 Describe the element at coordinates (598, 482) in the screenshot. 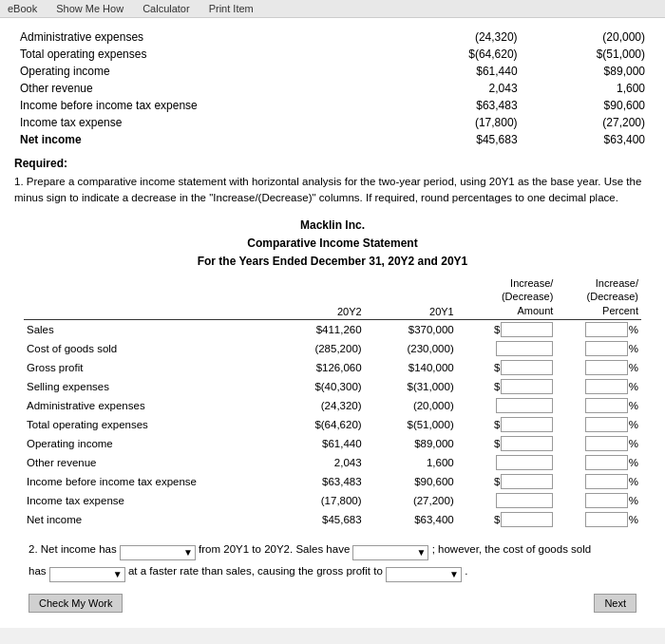

I see `inc-before-tax-percent-cell: %` at that location.